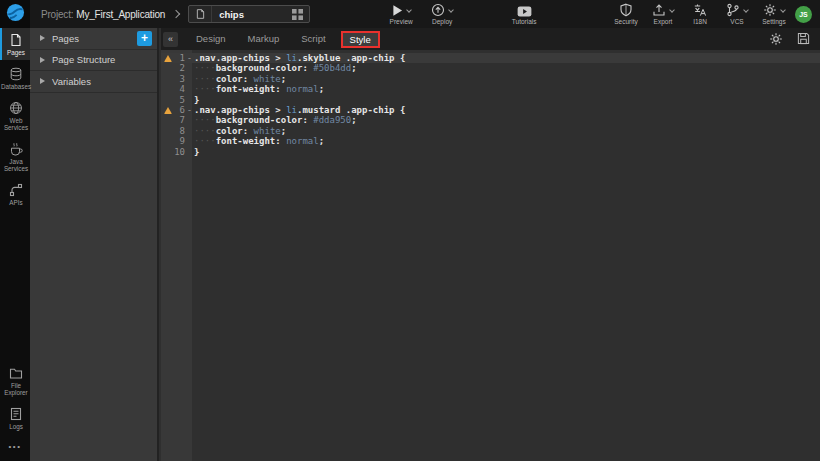 This screenshot has width=820, height=461. I want to click on page-switcher-grid-icon, so click(298, 14).